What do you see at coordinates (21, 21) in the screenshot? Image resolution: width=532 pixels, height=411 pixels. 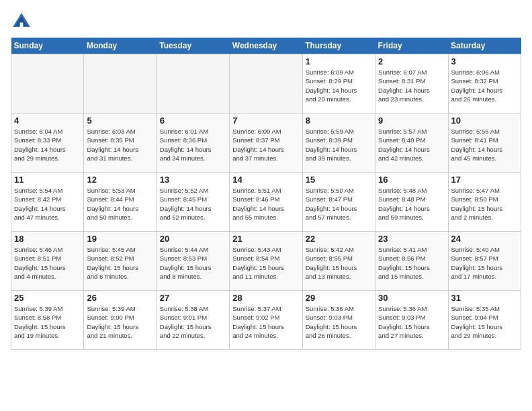 I see `logo-icon` at bounding box center [21, 21].